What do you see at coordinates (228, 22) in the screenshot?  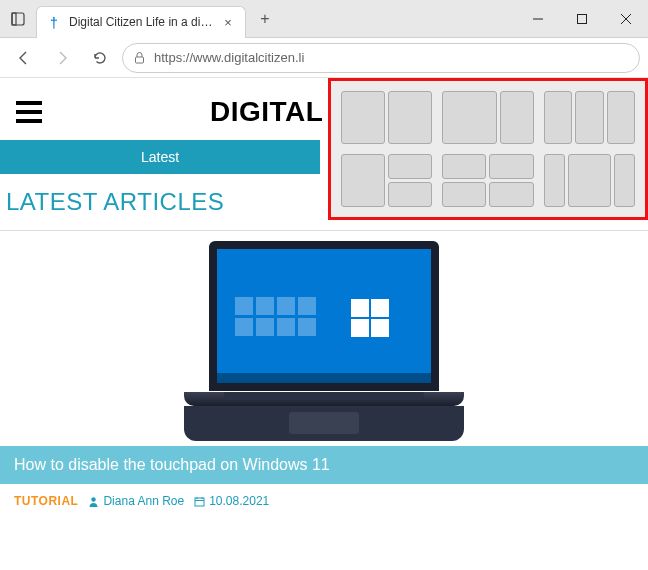 I see `tab-close-button: ×` at bounding box center [228, 22].